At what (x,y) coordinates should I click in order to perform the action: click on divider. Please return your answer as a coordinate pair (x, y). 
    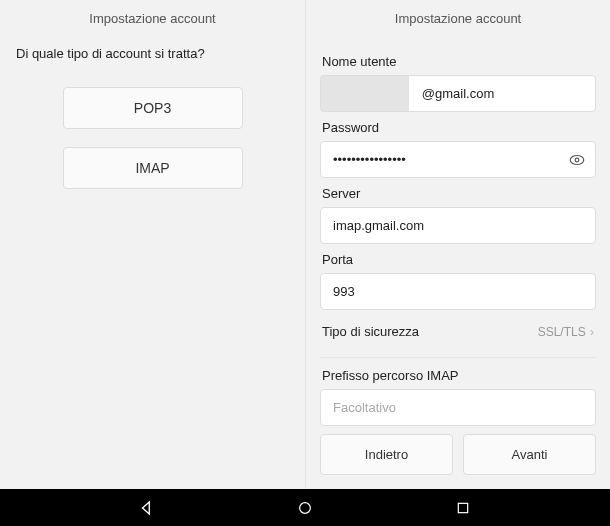
    Looking at the image, I should click on (458, 358).